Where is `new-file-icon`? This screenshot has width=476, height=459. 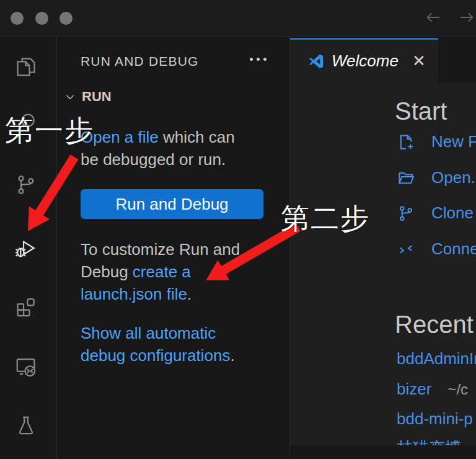 new-file-icon is located at coordinates (406, 142).